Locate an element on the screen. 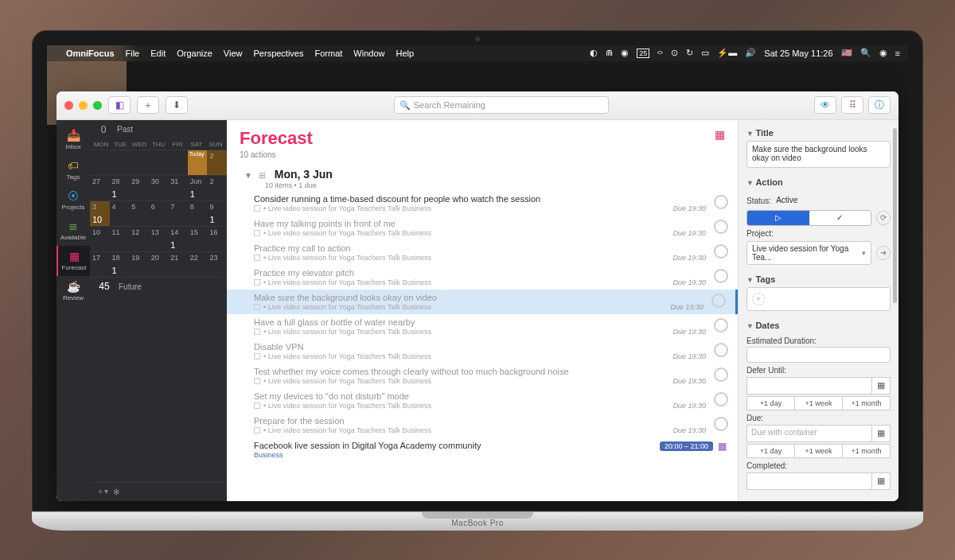  calendar-cell: 31 is located at coordinates (178, 188).